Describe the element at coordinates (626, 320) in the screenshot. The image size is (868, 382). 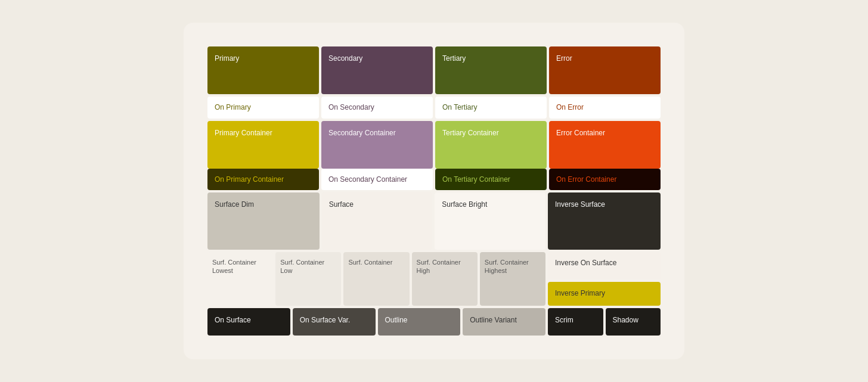
I see `shadow-label: Shadow` at that location.